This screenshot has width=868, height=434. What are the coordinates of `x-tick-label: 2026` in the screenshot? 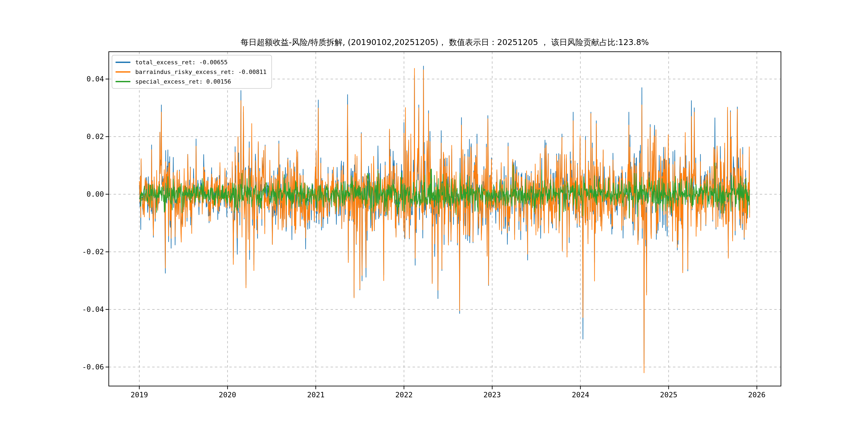 It's located at (757, 395).